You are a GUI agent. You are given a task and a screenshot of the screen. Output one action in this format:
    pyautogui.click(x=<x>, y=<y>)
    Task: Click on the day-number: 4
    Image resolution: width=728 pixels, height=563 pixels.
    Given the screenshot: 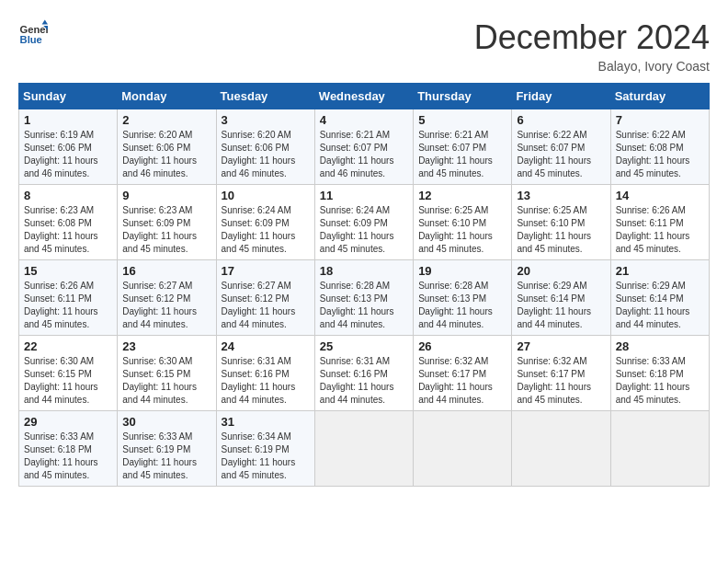 What is the action you would take?
    pyautogui.click(x=364, y=120)
    